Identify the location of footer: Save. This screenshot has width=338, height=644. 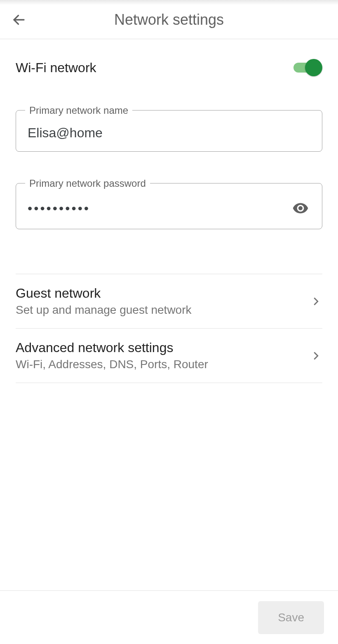
(169, 617).